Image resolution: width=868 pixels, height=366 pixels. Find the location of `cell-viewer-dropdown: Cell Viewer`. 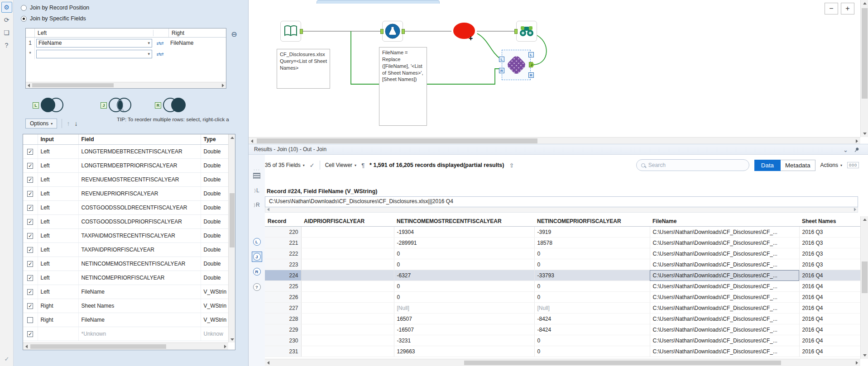

cell-viewer-dropdown: Cell Viewer is located at coordinates (340, 165).